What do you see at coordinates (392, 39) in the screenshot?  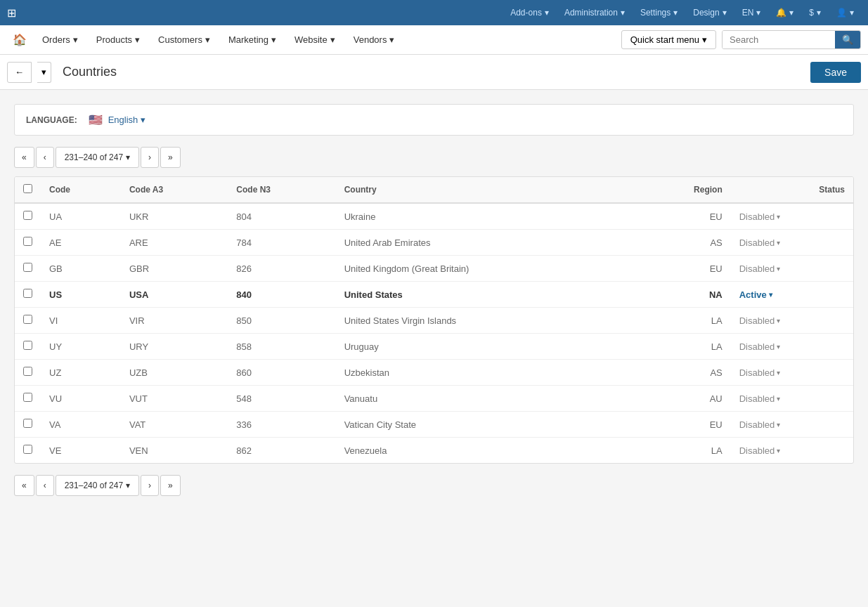 I see `vendors-caret: ▾` at bounding box center [392, 39].